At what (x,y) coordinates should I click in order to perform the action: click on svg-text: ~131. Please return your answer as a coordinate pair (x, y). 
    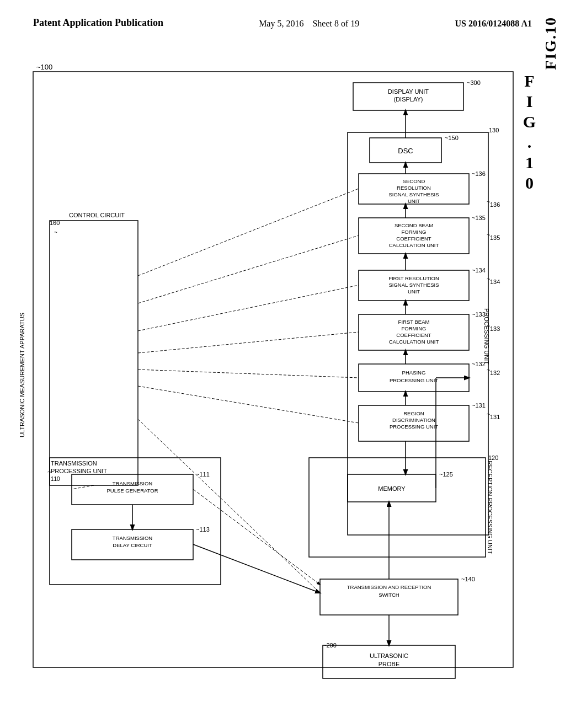
    Looking at the image, I should click on (479, 405).